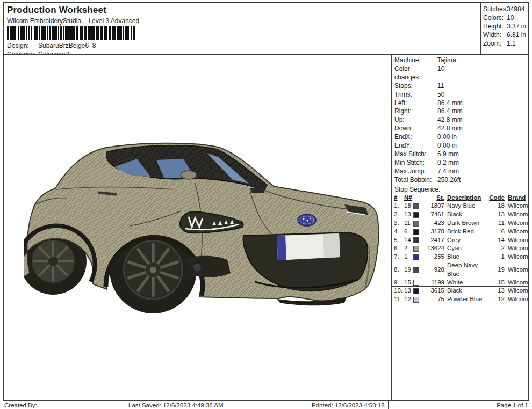  I want to click on panel-divider, so click(391, 228).